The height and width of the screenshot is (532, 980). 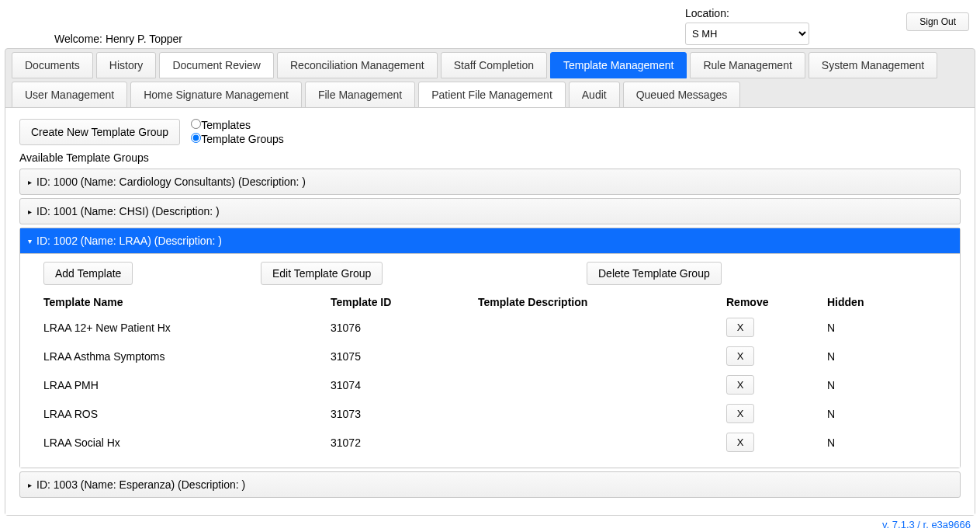 What do you see at coordinates (187, 328) in the screenshot?
I see `cell-name: LRAA 12+ New Patient Hx` at bounding box center [187, 328].